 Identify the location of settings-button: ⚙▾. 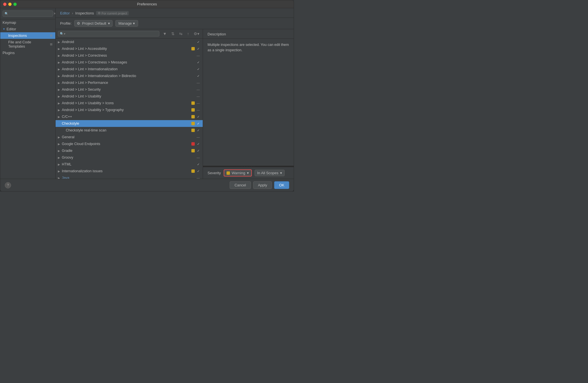
(196, 34).